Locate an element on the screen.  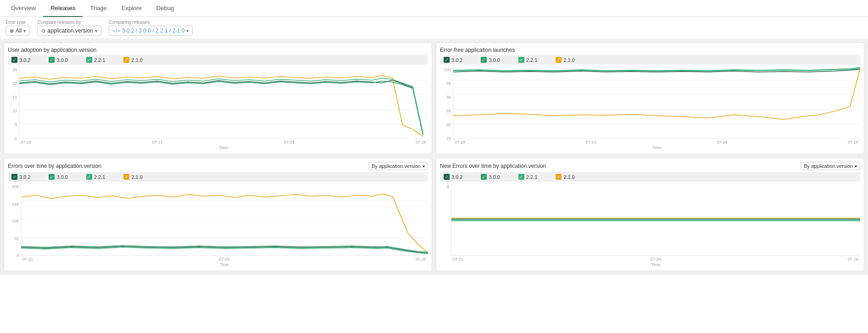
new-errors-dropdown: By application.version ▾ is located at coordinates (830, 166).